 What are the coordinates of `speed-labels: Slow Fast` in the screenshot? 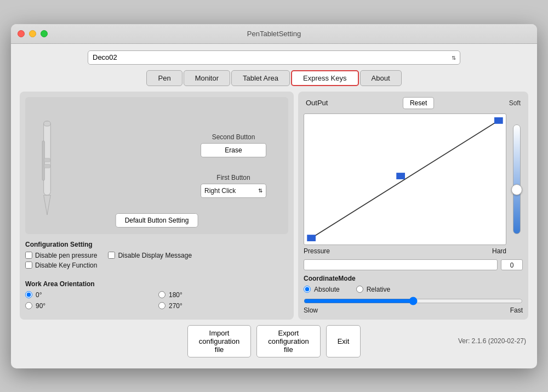 It's located at (413, 310).